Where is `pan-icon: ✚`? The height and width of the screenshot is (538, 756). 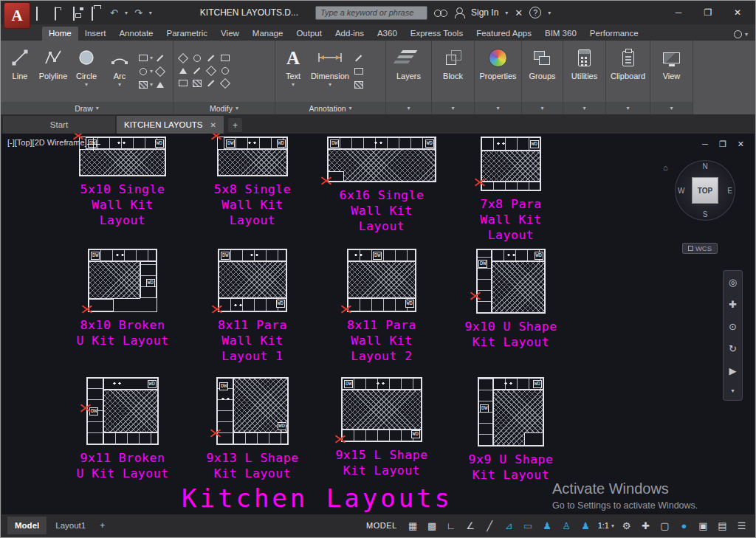 pan-icon: ✚ is located at coordinates (732, 304).